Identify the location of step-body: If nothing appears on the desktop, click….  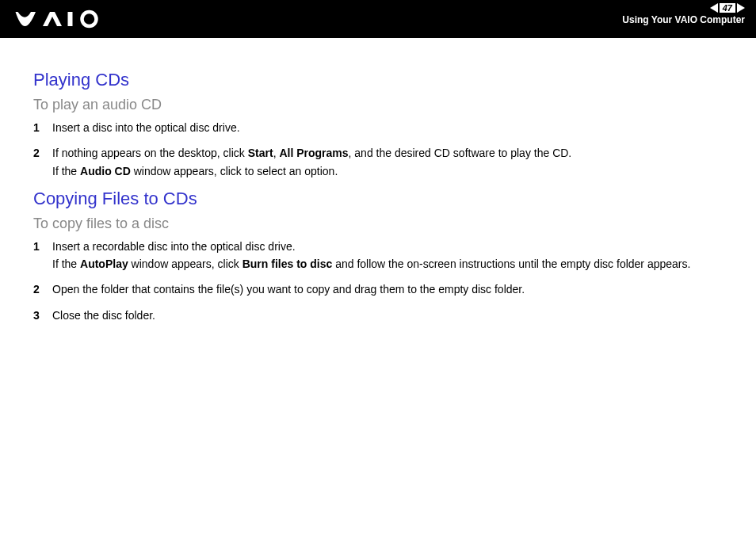
(392, 163).